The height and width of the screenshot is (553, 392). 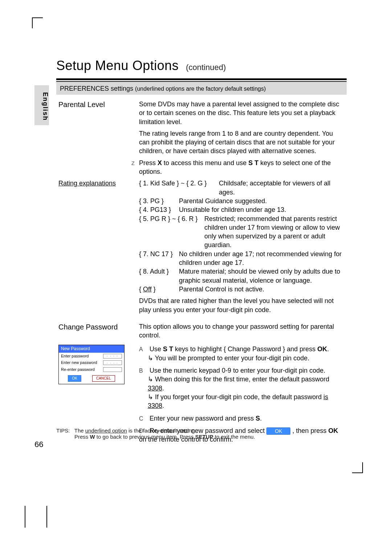 What do you see at coordinates (232, 358) in the screenshot?
I see `txt: You will be prompted to enter your four-…` at bounding box center [232, 358].